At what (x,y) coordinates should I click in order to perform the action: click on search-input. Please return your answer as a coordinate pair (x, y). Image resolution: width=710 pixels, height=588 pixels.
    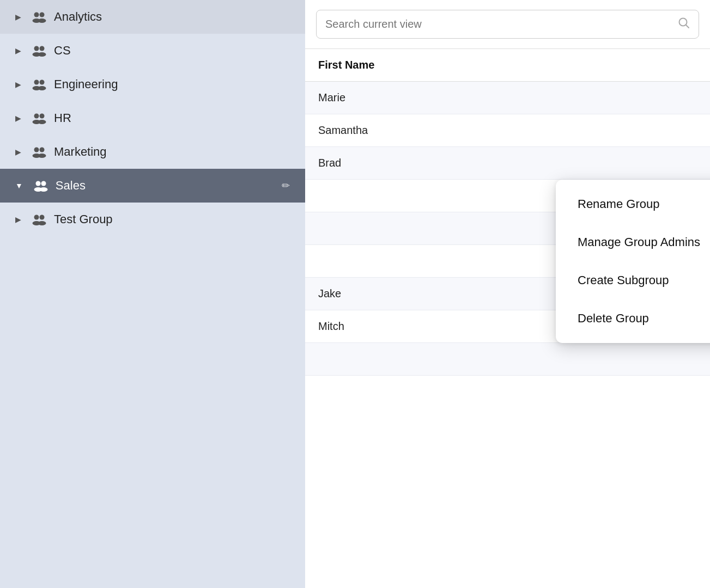
    Looking at the image, I should click on (501, 24).